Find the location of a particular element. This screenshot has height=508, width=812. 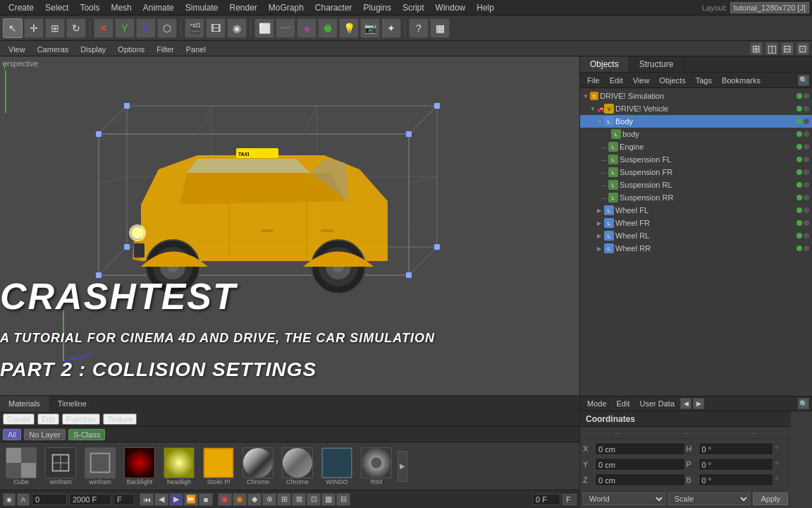

coord-h-value: 0 ° is located at coordinates (736, 449).